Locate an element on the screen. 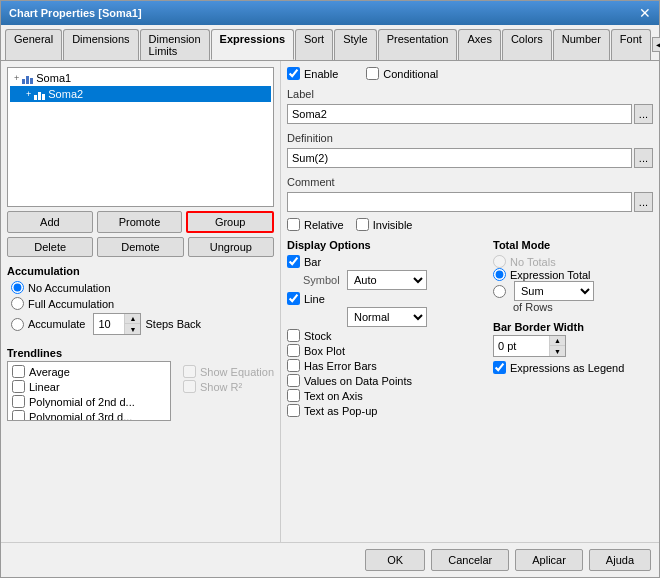 The width and height of the screenshot is (660, 578). tab-style: Style is located at coordinates (355, 44).